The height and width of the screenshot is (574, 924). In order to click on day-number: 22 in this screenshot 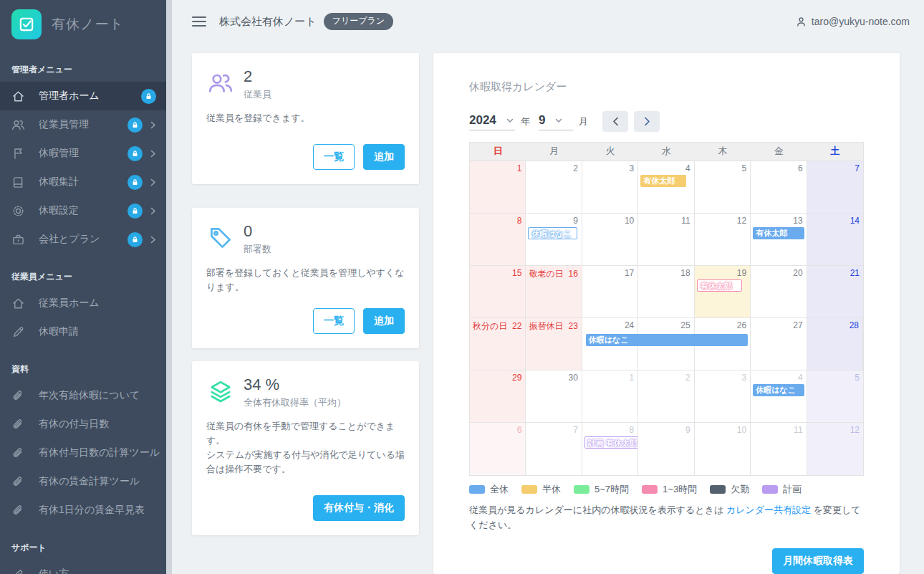, I will do `click(517, 326)`.